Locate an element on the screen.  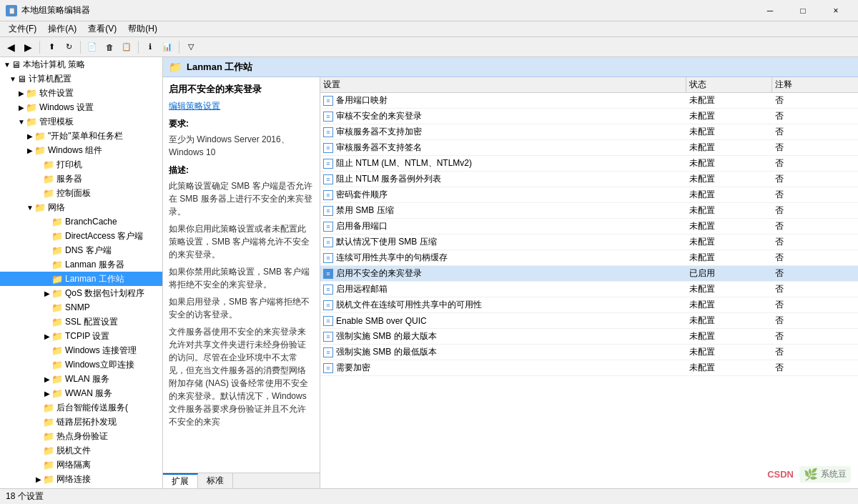
menu-action: 操作(A) is located at coordinates (62, 29).